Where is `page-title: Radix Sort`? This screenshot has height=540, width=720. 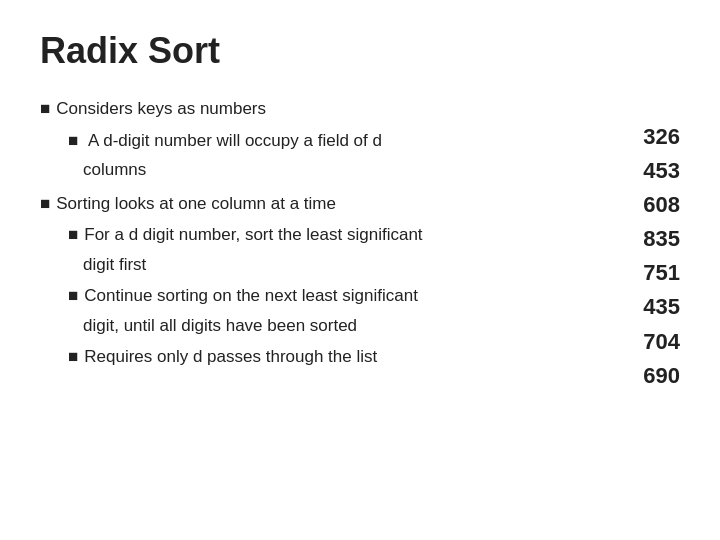
page-title: Radix Sort is located at coordinates (360, 51).